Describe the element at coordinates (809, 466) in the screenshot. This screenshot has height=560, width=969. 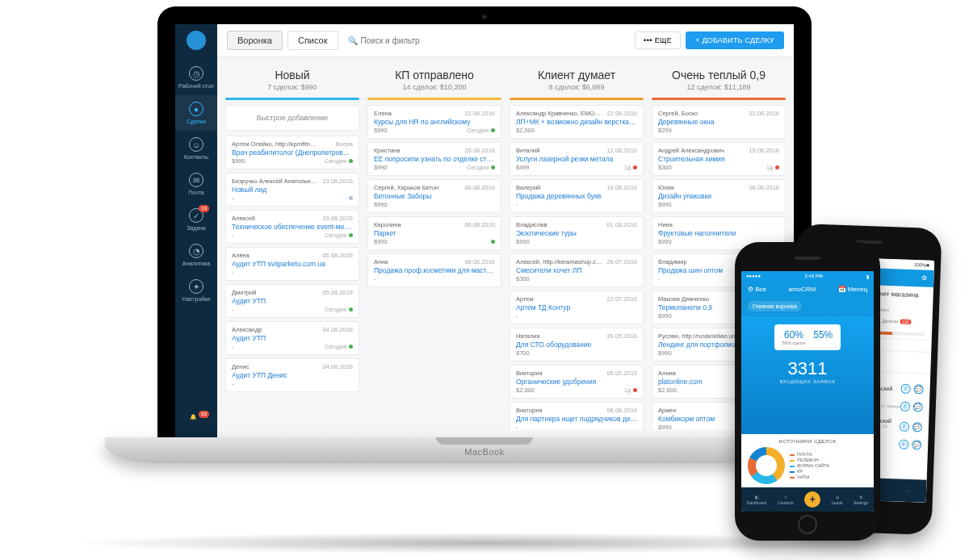
I see `legend-item: ФОРМА САЙТА` at that location.